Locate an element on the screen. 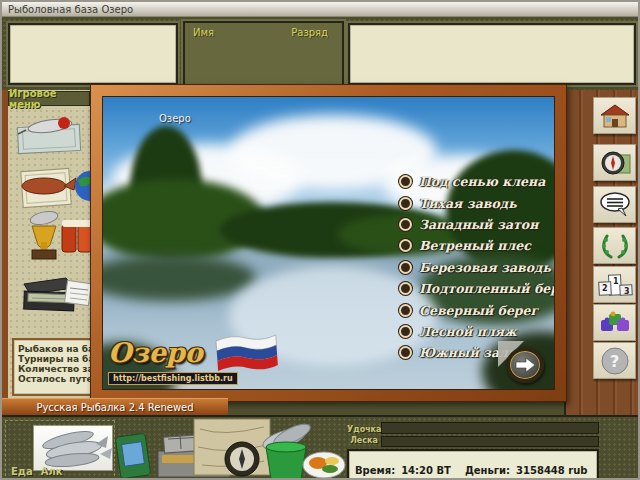  laurel-wreath-icon is located at coordinates (615, 246).